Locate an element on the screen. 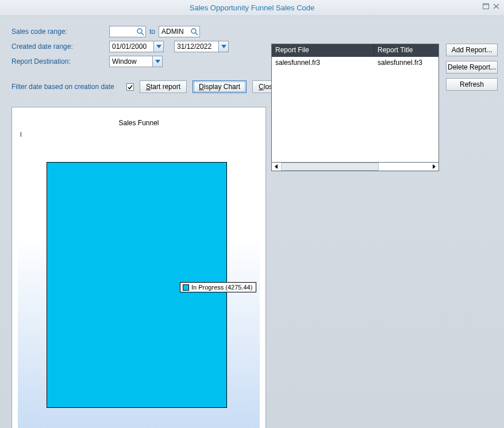 This screenshot has height=428, width=504. scroll-right-icon is located at coordinates (434, 167).